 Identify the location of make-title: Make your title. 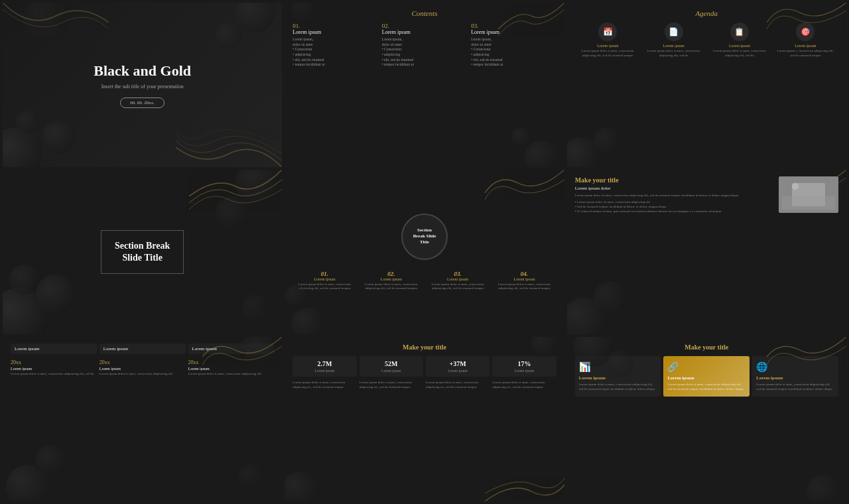
(674, 180).